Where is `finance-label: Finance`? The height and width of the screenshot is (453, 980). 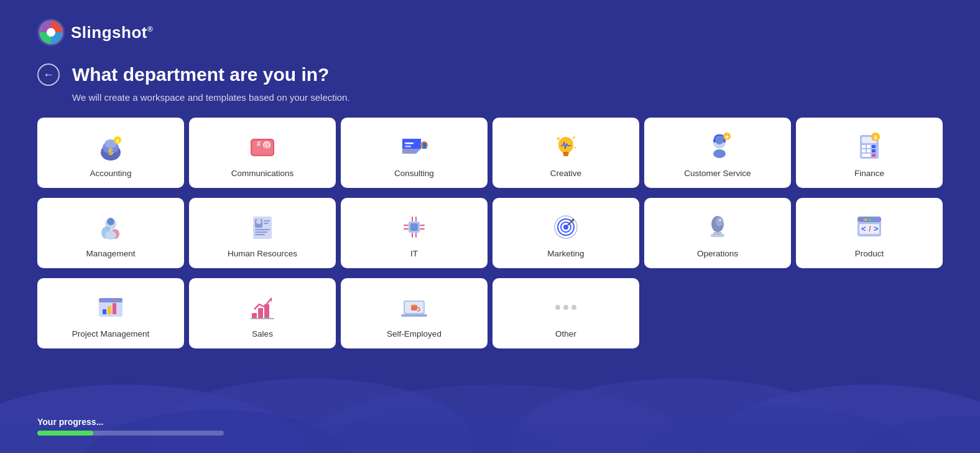 finance-label: Finance is located at coordinates (869, 173).